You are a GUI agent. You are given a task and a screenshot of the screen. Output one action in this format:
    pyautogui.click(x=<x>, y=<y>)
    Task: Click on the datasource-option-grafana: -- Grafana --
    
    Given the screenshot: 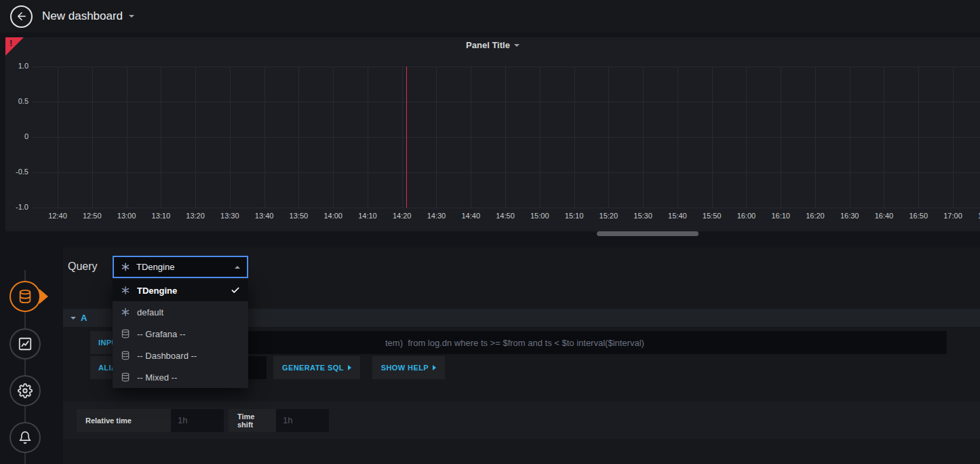 What is the action you would take?
    pyautogui.click(x=180, y=334)
    